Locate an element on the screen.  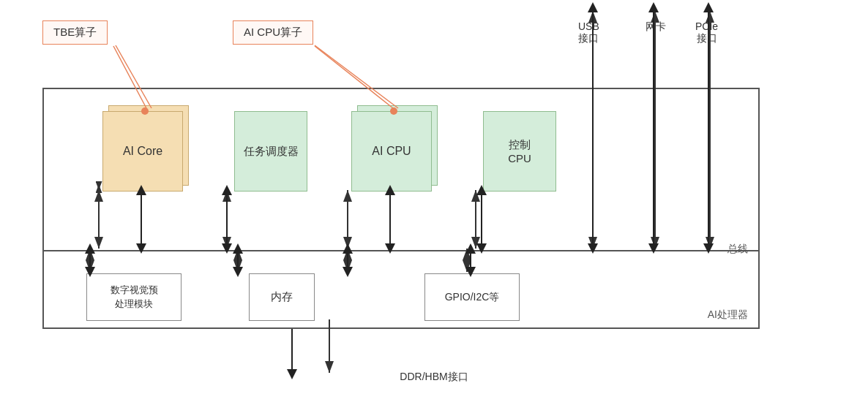
gpio-component: GPIO/I2C等 is located at coordinates (472, 297).